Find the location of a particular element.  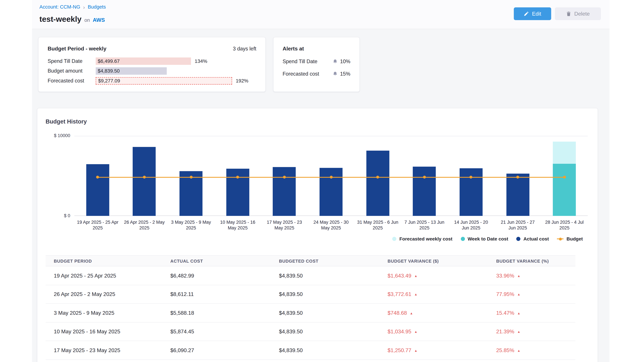

breadcrumb-budgets-link: Budgets is located at coordinates (97, 7).